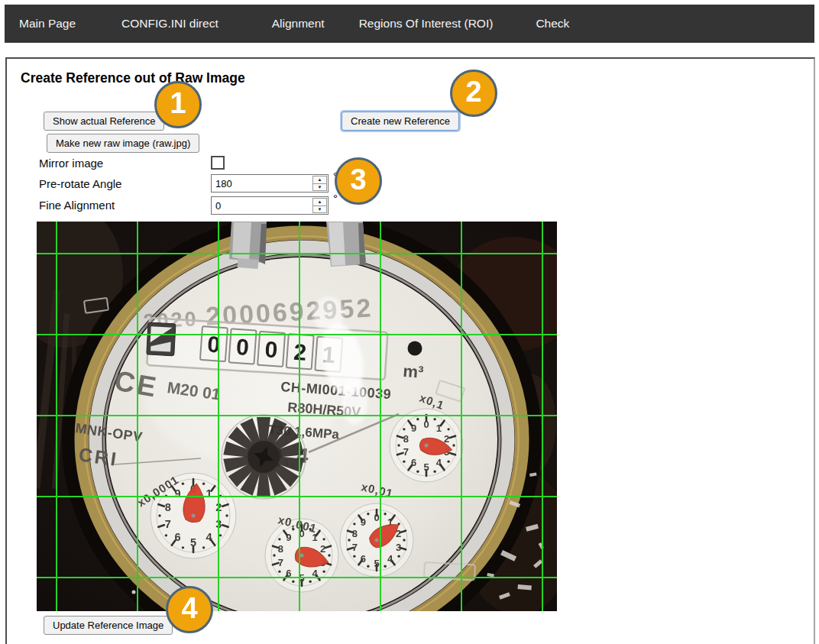 This screenshot has width=819, height=644. Describe the element at coordinates (189, 610) in the screenshot. I see `annotation-circle-4: 4` at that location.